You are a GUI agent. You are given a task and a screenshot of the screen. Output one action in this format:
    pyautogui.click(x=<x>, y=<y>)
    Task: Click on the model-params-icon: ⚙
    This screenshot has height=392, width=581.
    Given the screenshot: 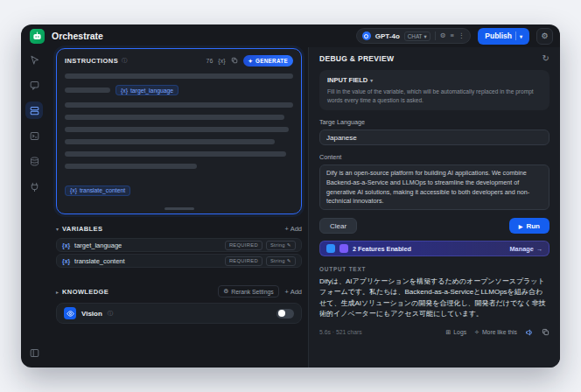 What is the action you would take?
    pyautogui.click(x=443, y=36)
    